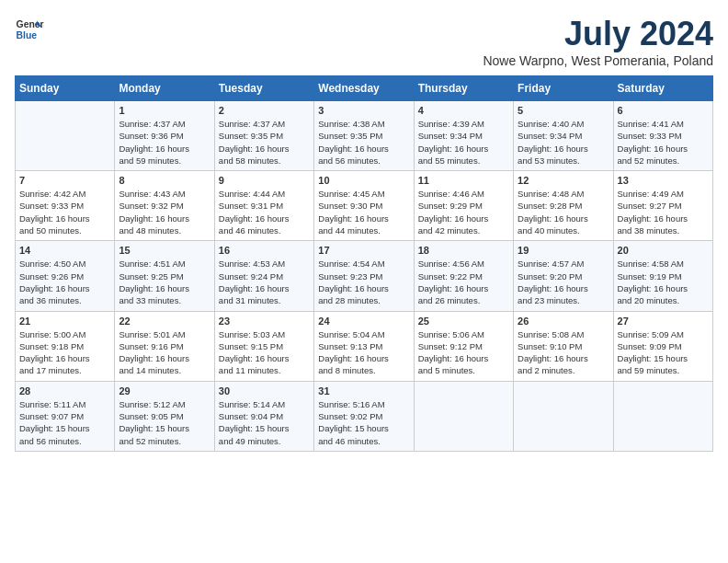 This screenshot has width=728, height=563. I want to click on day-info: Sunrise: 4:48 AM Sunset: 9:28 PM Dayligh…, so click(563, 212).